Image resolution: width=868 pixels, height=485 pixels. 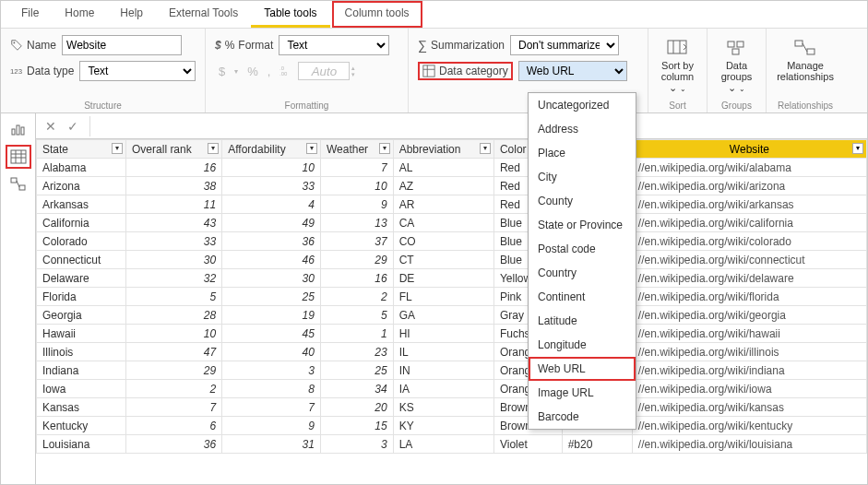 I want to click on table-row: Colorado333637COBlue#b20//en.wikipedia.o…, so click(x=452, y=242).